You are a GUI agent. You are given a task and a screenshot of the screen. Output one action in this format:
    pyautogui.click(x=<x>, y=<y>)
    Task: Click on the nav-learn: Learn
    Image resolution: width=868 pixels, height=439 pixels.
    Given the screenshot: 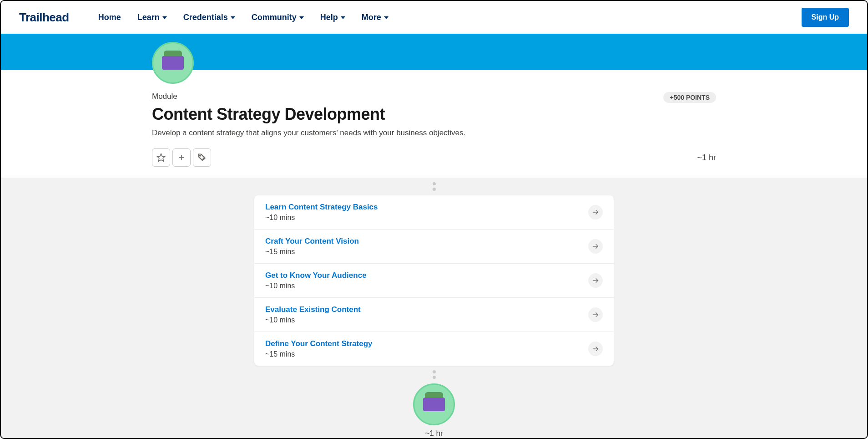 What is the action you would take?
    pyautogui.click(x=152, y=17)
    